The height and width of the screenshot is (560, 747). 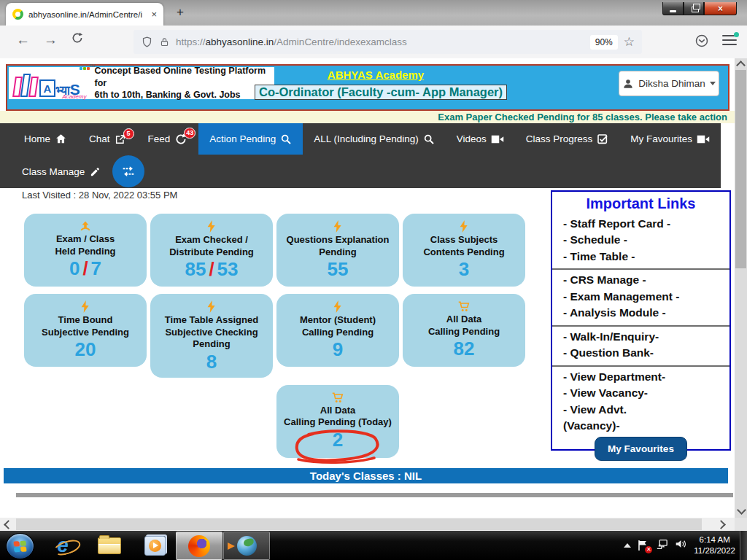 What do you see at coordinates (388, 42) in the screenshot?
I see `url-bar: https://abhyasonline.in/AdminCentre/inde…` at bounding box center [388, 42].